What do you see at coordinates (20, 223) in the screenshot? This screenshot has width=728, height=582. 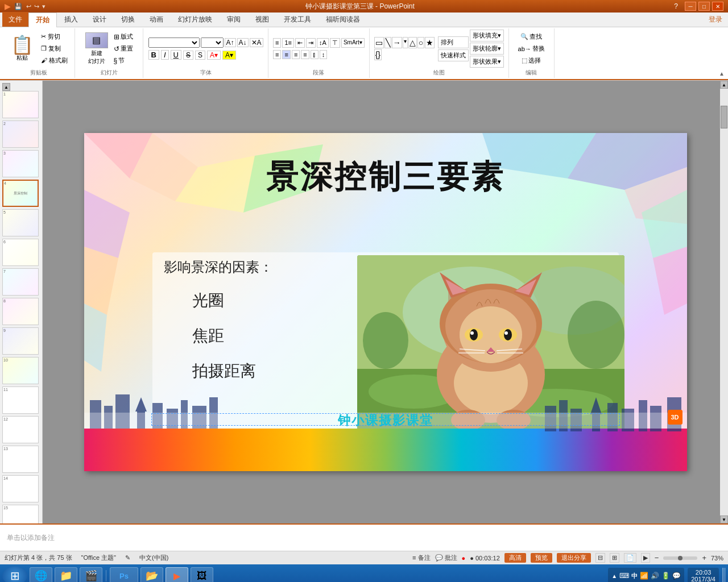 I see `slide-thumb-5: 5` at bounding box center [20, 223].